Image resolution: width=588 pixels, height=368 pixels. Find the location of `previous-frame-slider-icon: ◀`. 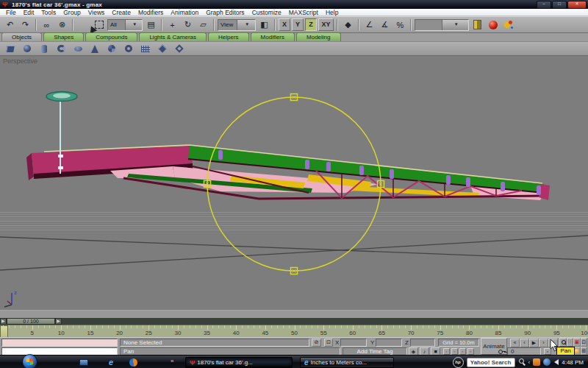

previous-frame-slider-icon: ◀ is located at coordinates (3, 321).